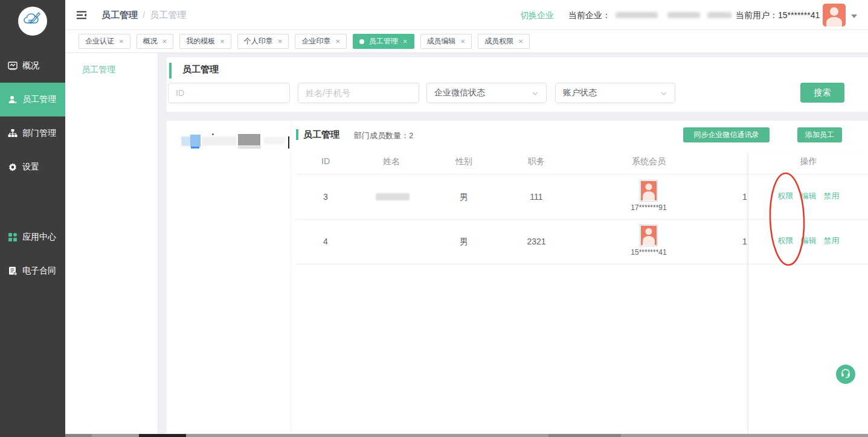  I want to click on col-header-id: ID, so click(326, 162).